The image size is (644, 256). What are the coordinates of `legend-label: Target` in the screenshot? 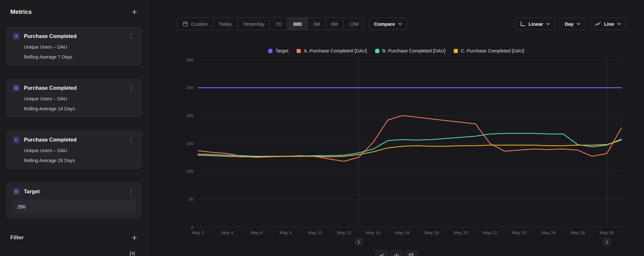 It's located at (282, 51).